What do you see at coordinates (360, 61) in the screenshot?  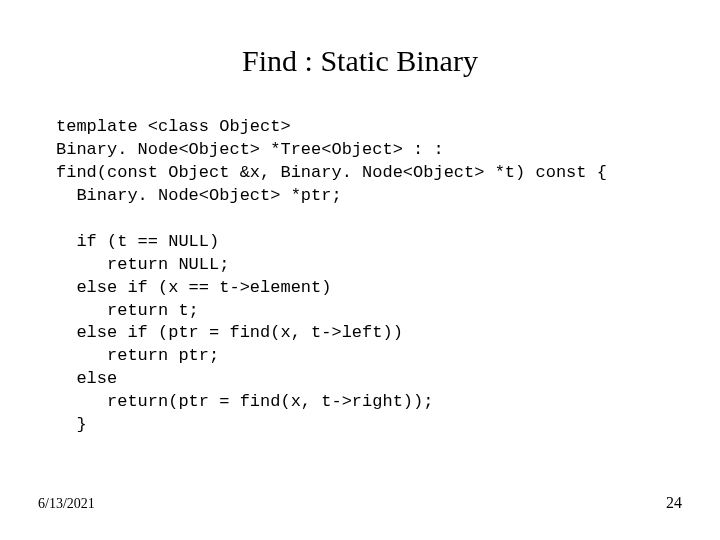 I see `slide-title: Find : Static Binary` at bounding box center [360, 61].